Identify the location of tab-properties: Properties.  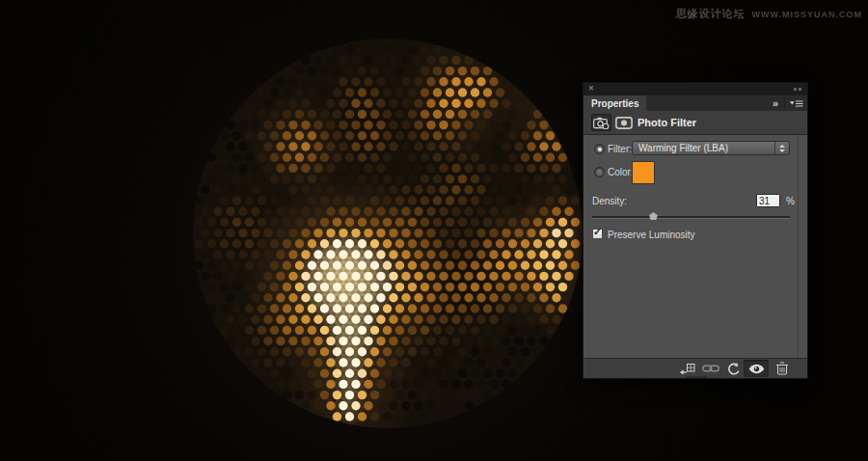
(615, 103).